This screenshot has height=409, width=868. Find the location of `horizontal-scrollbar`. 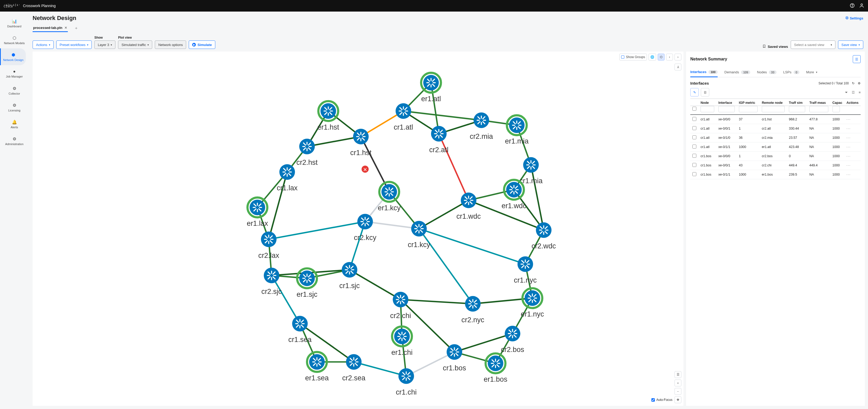

horizontal-scrollbar is located at coordinates (776, 400).